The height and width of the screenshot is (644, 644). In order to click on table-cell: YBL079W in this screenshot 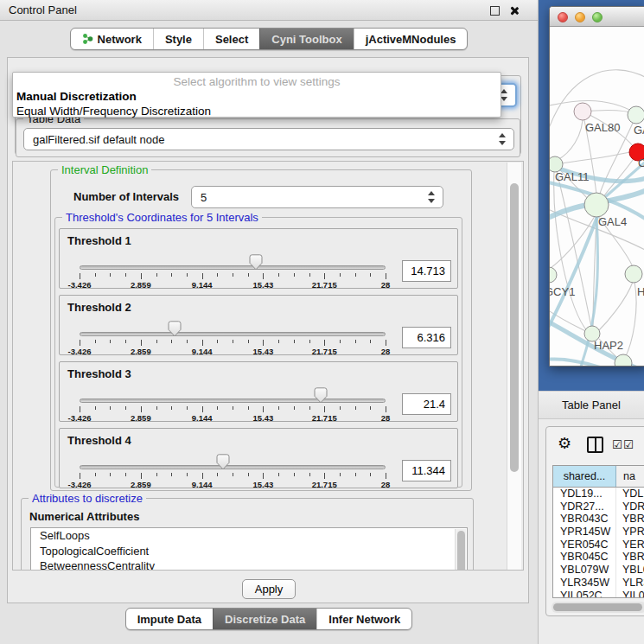, I will do `click(584, 571)`.